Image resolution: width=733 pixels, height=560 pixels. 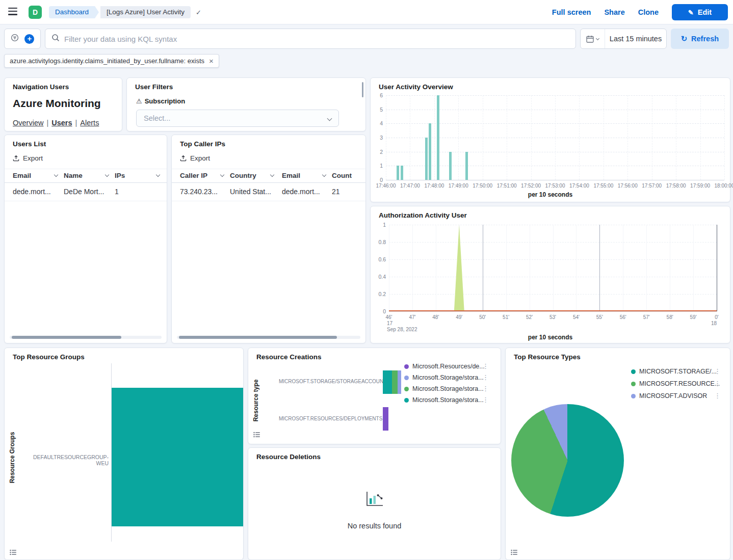 What do you see at coordinates (90, 123) in the screenshot?
I see `link-alerts: Alerts` at bounding box center [90, 123].